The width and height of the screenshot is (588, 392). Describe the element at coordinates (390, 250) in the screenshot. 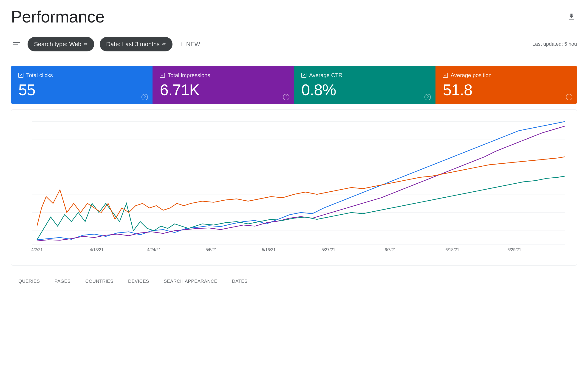

I see `svg-text: 6/7/21` at that location.